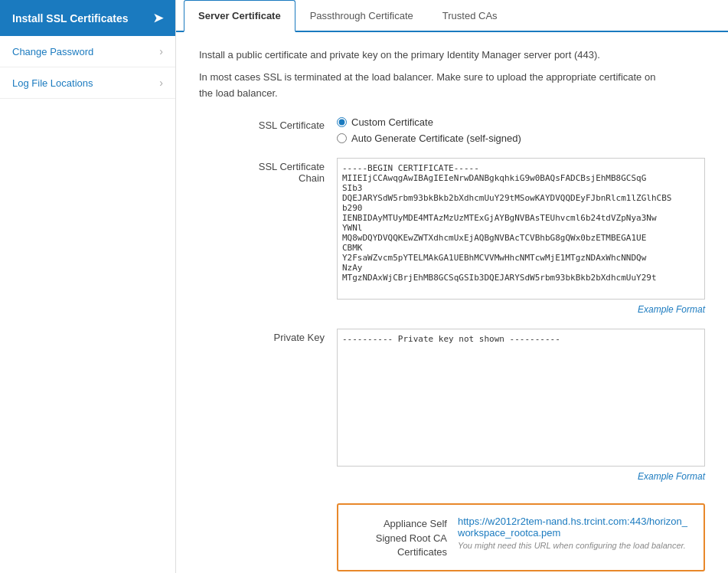 This screenshot has height=573, width=728. I want to click on sidebar-item-log-file: Log File Locations ›, so click(87, 83).